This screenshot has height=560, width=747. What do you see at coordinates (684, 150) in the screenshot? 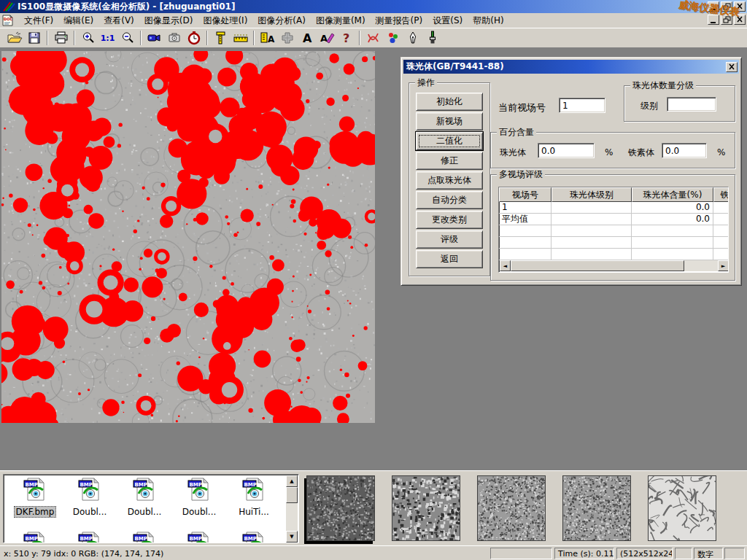
I see `ferrite-percent-input` at bounding box center [684, 150].